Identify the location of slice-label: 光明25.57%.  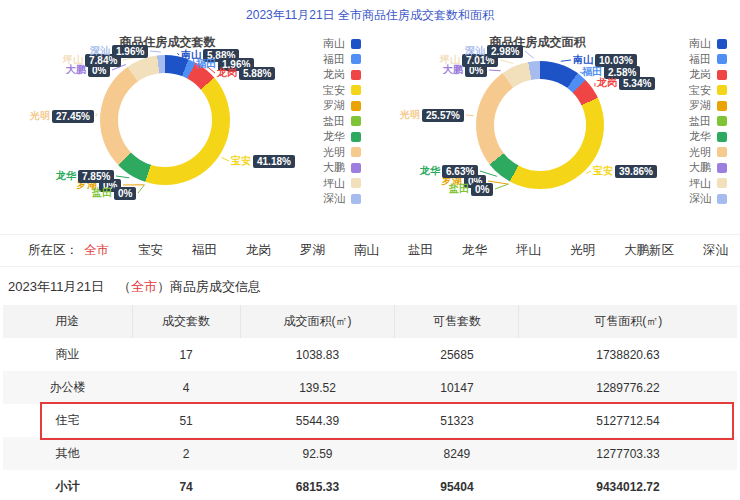
(432, 115).